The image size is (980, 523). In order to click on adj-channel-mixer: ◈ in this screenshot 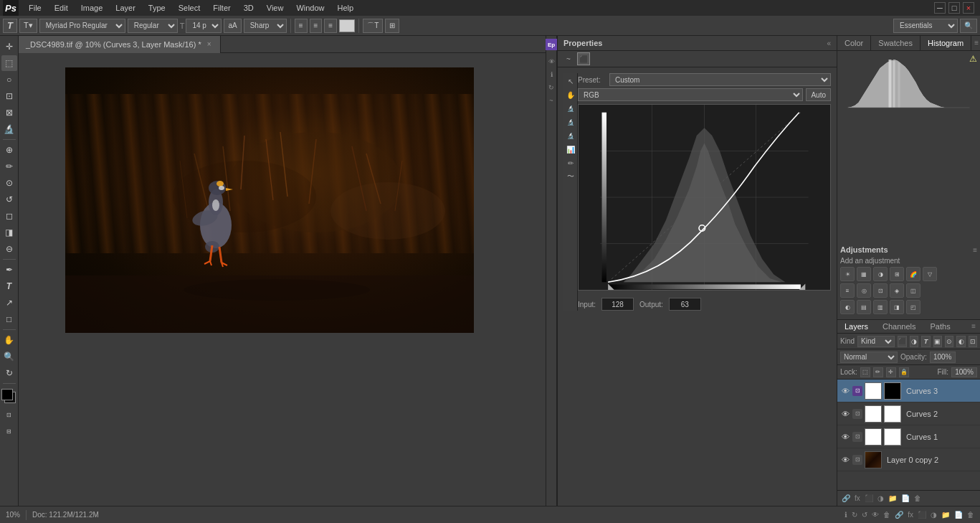, I will do `click(897, 291)`.